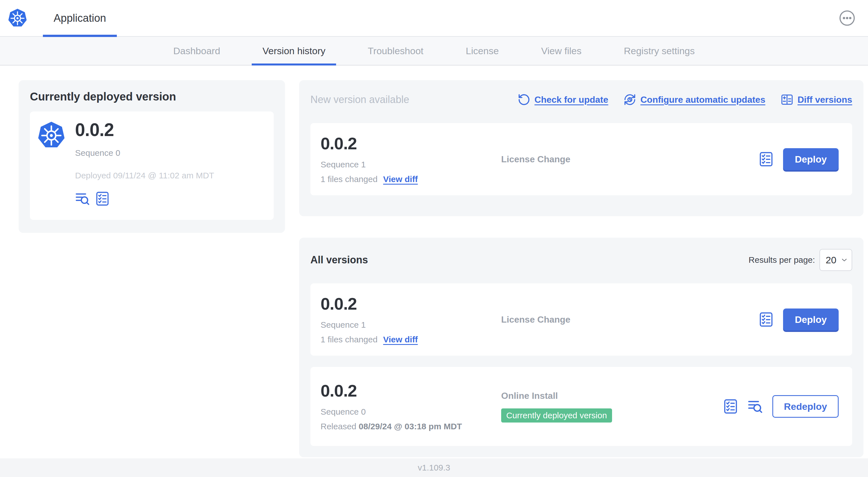 This screenshot has width=868, height=477. I want to click on topbar: Application, so click(434, 18).